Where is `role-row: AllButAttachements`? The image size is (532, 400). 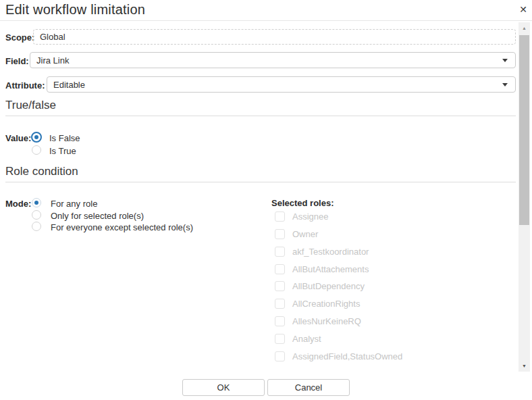
role-row: AllButAttachements is located at coordinates (321, 269).